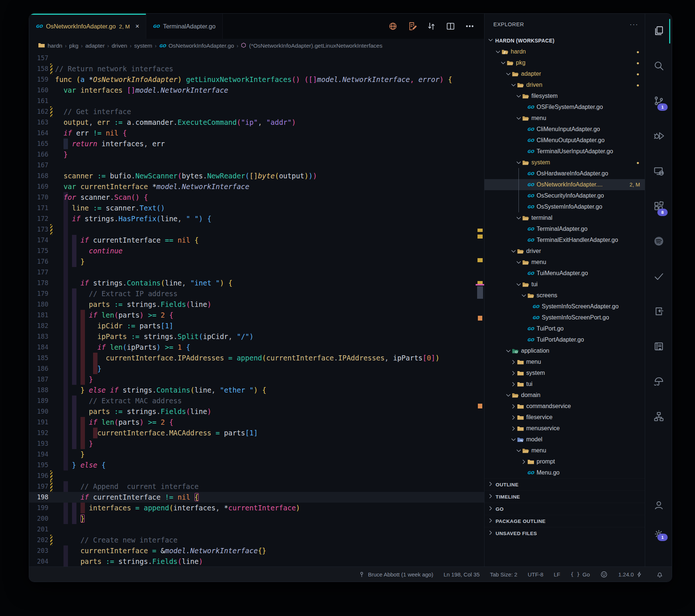 The width and height of the screenshot is (695, 616). Describe the element at coordinates (257, 358) in the screenshot. I see `code-line: 185 currentInterface.IPAddresses = appen…` at that location.